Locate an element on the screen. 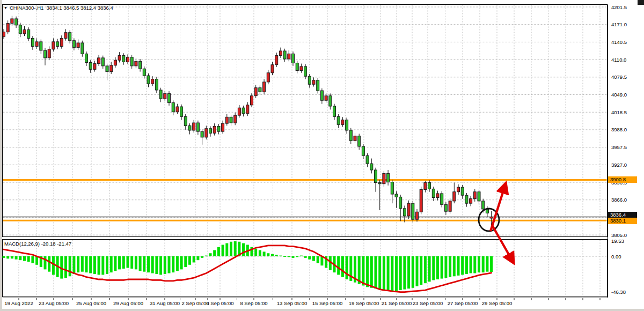 This screenshot has width=644, height=311. time-axis-label: 25 Aug 05:00 is located at coordinates (91, 303).